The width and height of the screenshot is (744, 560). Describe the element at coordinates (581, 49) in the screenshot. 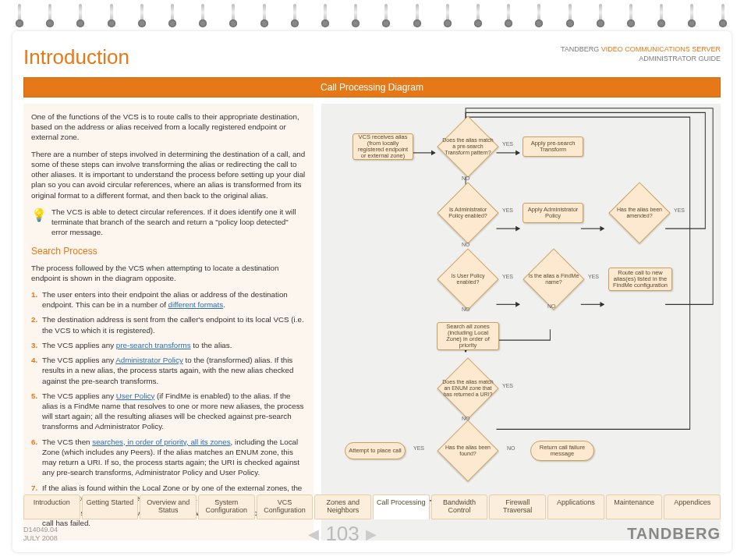

I see `brand-prefix: TANDBERG` at that location.